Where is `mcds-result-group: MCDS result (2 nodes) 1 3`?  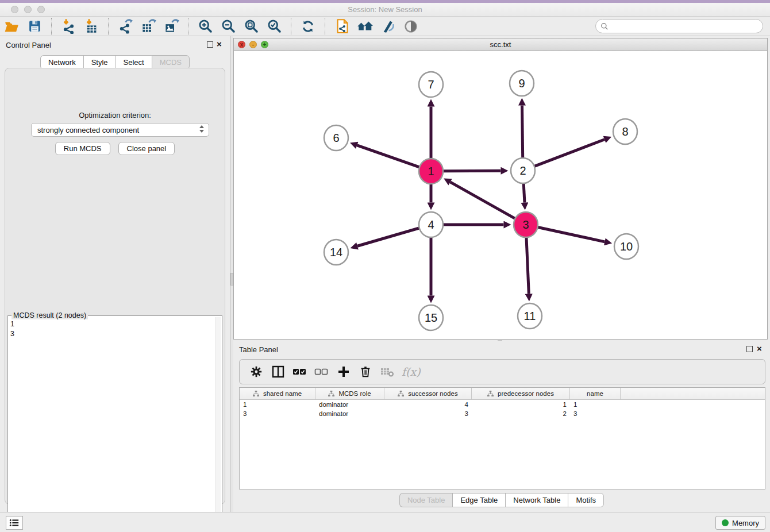 mcds-result-group: MCDS result (2 nodes) 1 3 is located at coordinates (115, 424).